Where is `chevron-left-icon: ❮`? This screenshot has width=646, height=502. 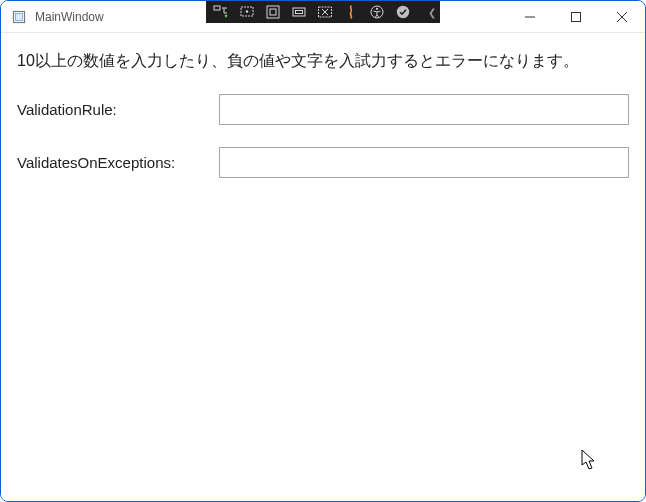
chevron-left-icon: ❮ is located at coordinates (432, 12).